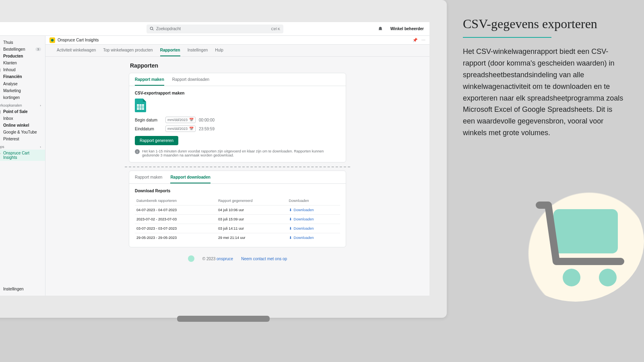 The height and width of the screenshot is (362, 644). I want to click on monitor-stand, so click(223, 319).